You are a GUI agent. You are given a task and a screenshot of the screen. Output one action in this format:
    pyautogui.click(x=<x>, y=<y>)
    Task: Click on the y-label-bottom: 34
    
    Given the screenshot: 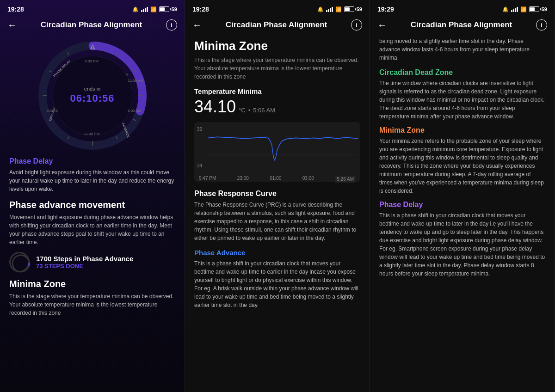 What is the action you would take?
    pyautogui.click(x=200, y=165)
    